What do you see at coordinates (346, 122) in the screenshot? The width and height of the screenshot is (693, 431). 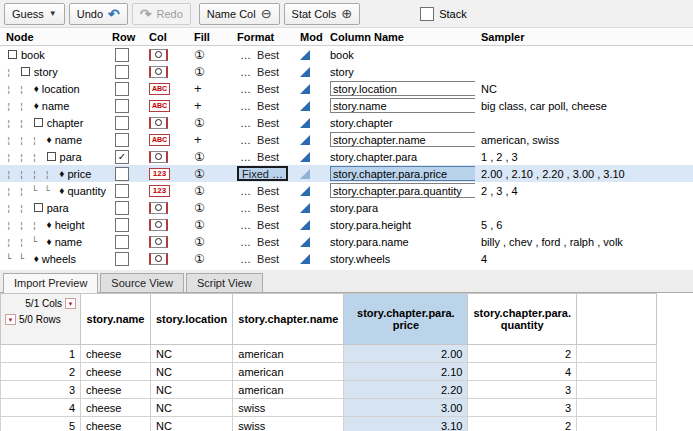 I see `tree-row-story-chapter: ¦ ¦ chapter①… Beststory.chapter` at bounding box center [346, 122].